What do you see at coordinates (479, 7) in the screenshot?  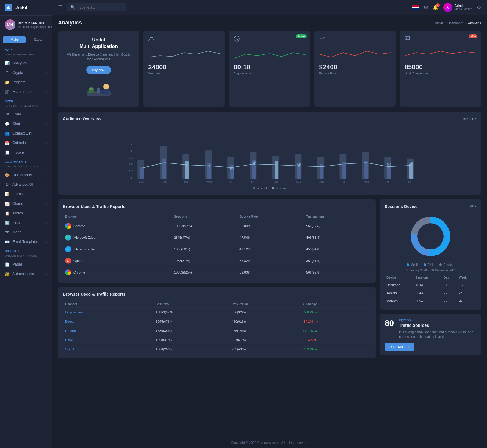 I see `settings-icon: ⚙` at bounding box center [479, 7].